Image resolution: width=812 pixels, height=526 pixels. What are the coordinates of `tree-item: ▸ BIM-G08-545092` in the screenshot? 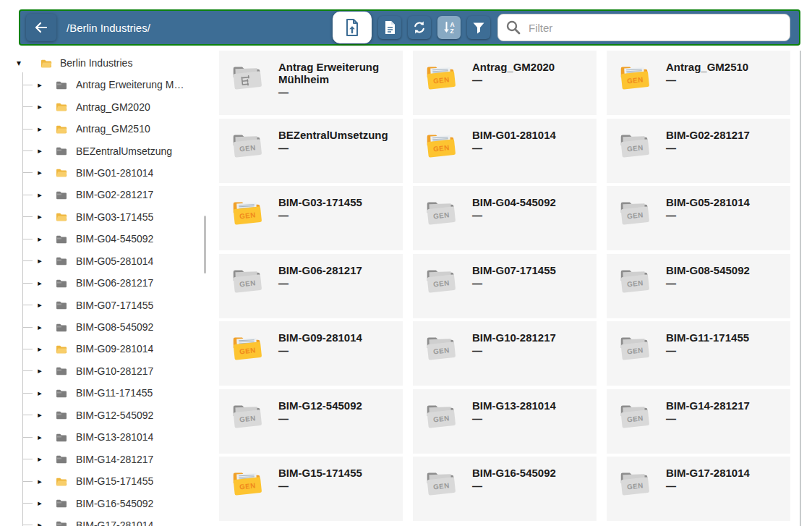 It's located at (106, 327).